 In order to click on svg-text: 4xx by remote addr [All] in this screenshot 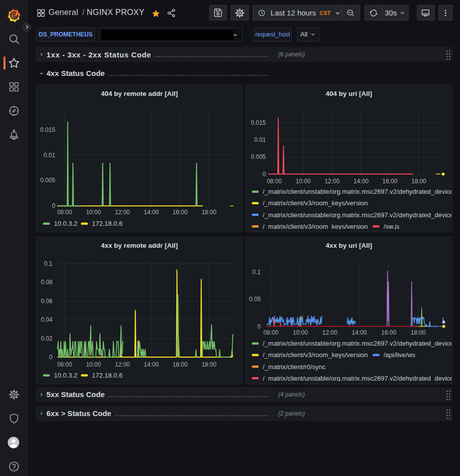, I will do `click(139, 246)`.